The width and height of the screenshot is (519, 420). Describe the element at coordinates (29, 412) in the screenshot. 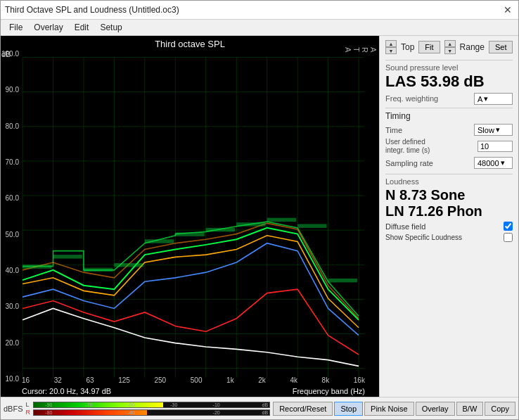

I see `r-label: R` at that location.